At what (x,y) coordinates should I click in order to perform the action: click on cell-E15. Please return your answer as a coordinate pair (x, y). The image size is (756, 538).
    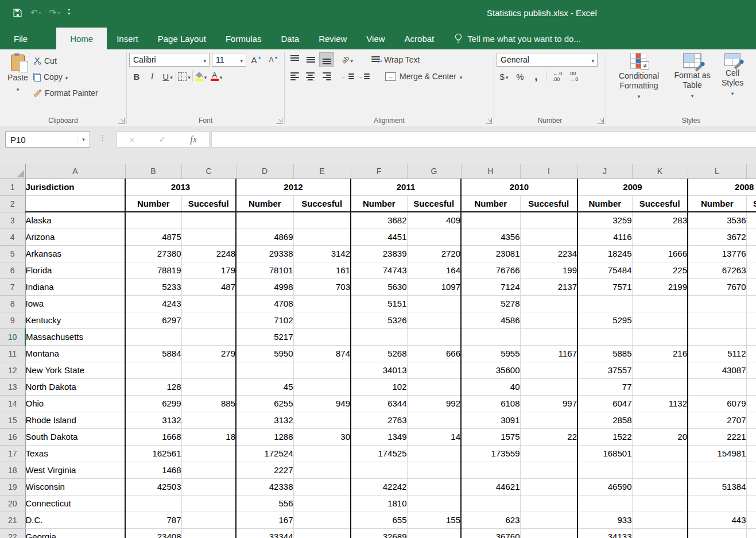
    Looking at the image, I should click on (322, 420).